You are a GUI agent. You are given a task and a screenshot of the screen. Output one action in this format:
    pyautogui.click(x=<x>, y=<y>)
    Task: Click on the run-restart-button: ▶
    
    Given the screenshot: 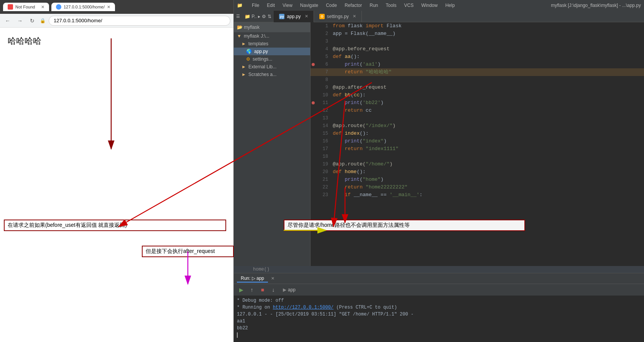 What is the action you would take?
    pyautogui.click(x=241, y=290)
    